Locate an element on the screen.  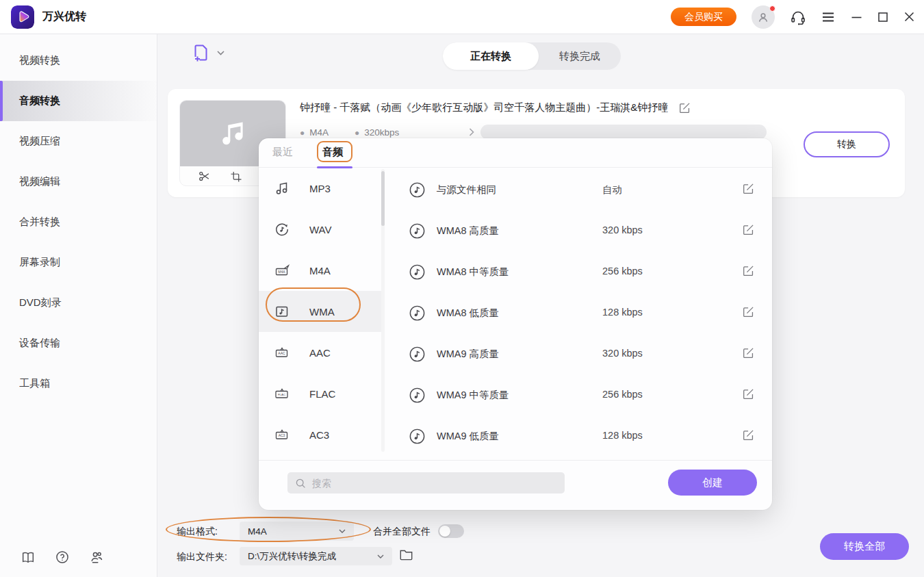
output-format-select: M4A is located at coordinates (297, 531).